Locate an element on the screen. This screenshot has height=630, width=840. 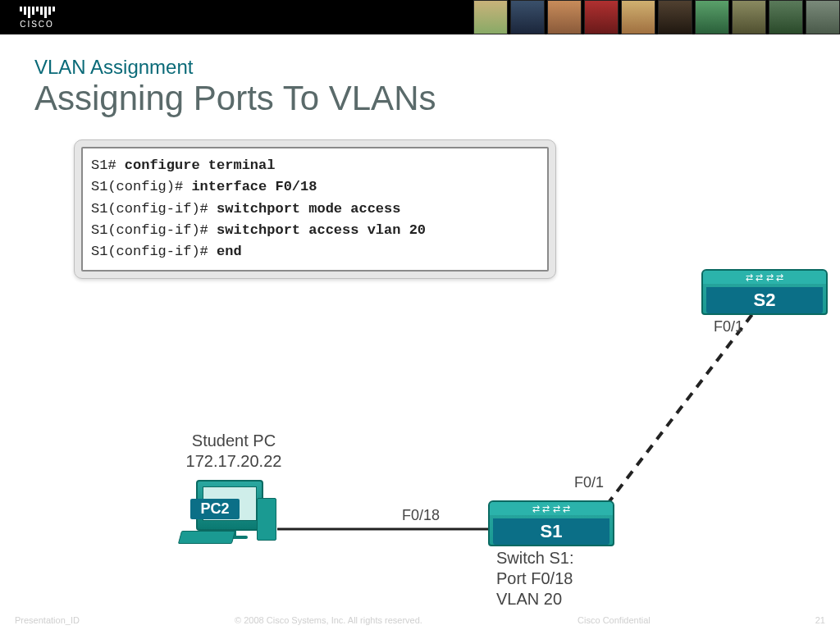
footer-page: 21 is located at coordinates (815, 620).